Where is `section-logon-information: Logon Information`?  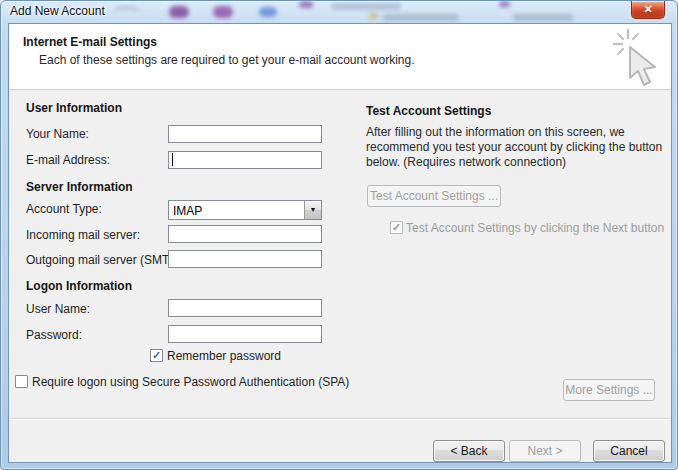 section-logon-information: Logon Information is located at coordinates (79, 286).